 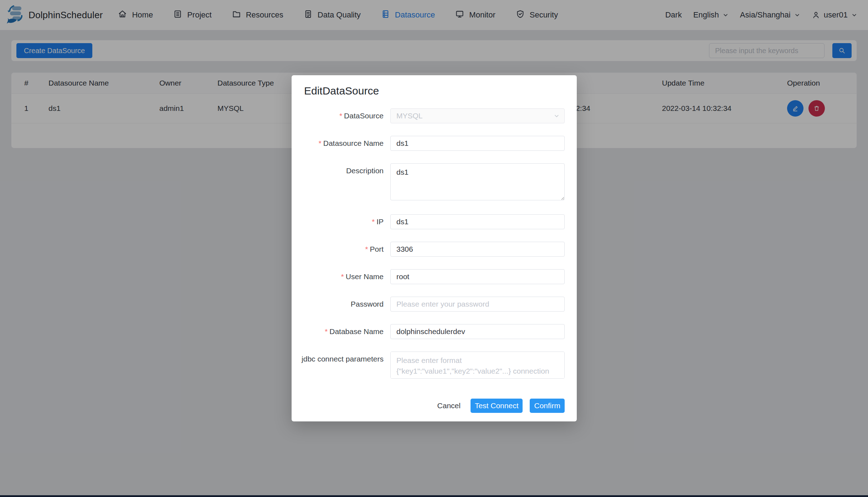 What do you see at coordinates (497, 406) in the screenshot?
I see `test-connect-button: Test Connect` at bounding box center [497, 406].